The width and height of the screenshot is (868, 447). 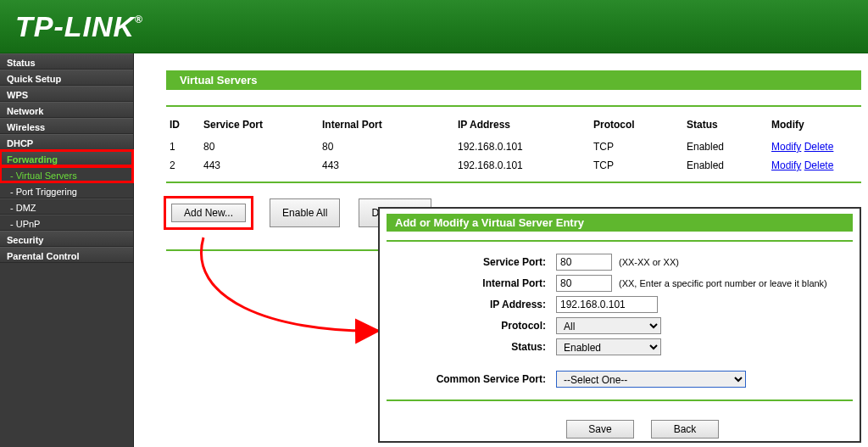 What do you see at coordinates (80, 27) in the screenshot?
I see `logo: TP-LINK®` at bounding box center [80, 27].